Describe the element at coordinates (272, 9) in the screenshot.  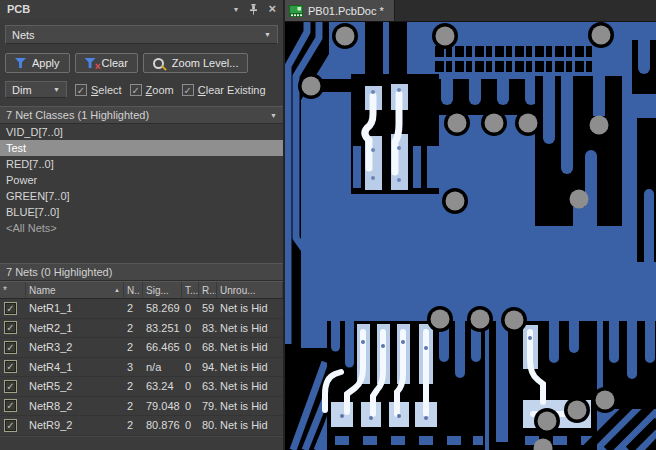
I see `close-icon: ×` at that location.